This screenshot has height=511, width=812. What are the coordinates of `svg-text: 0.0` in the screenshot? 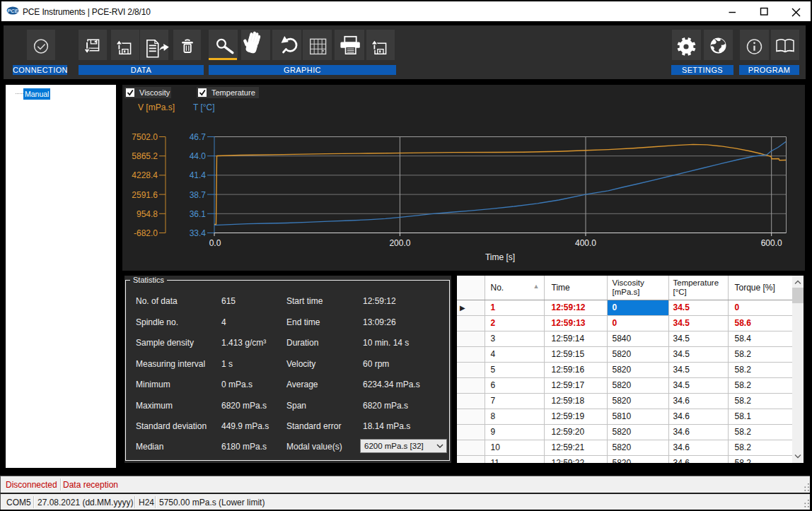 It's located at (215, 243).